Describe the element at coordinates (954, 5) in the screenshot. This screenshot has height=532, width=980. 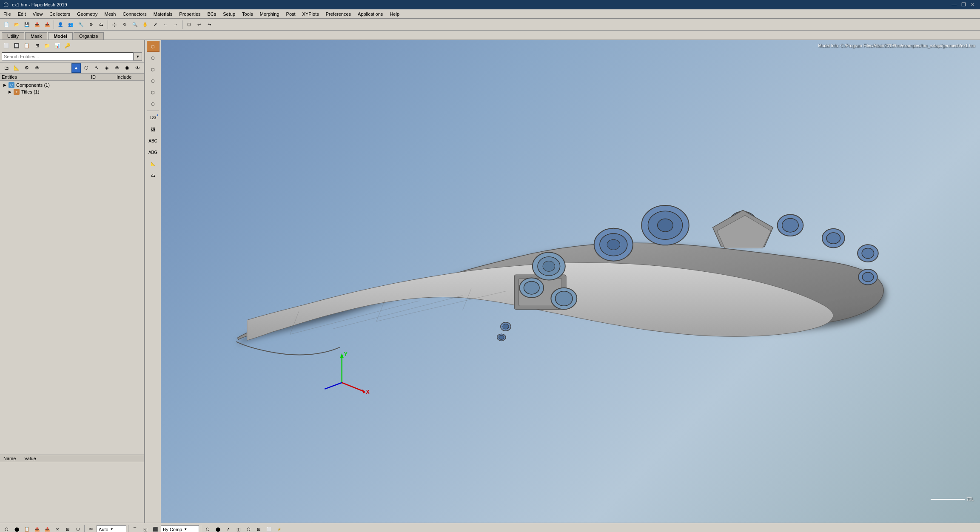
I see `minimize-button: —` at that location.